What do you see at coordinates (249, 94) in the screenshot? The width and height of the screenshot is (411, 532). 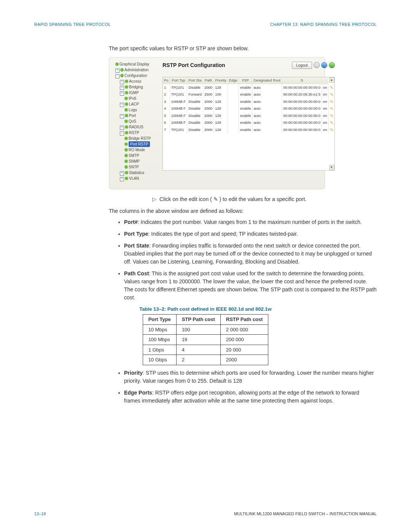 I see `table-row: 2TP(10/1Forward2500100enableauto80:00:00…` at bounding box center [249, 94].